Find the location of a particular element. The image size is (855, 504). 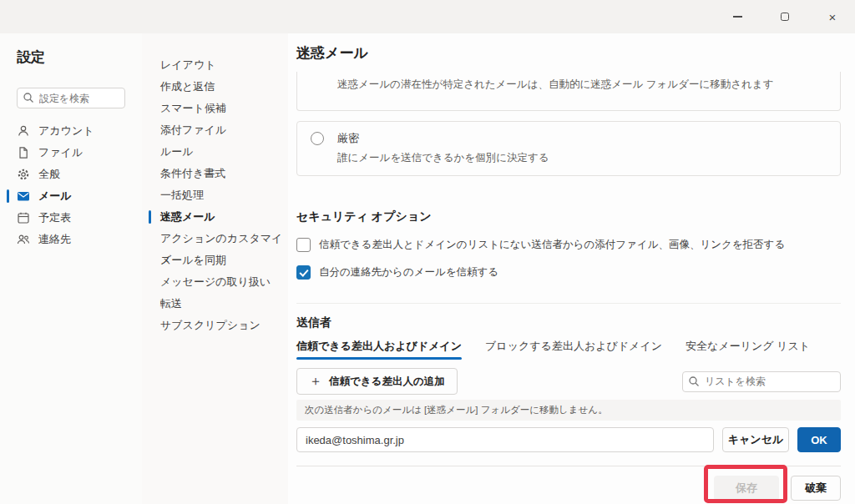

titlebar: × is located at coordinates (428, 17).